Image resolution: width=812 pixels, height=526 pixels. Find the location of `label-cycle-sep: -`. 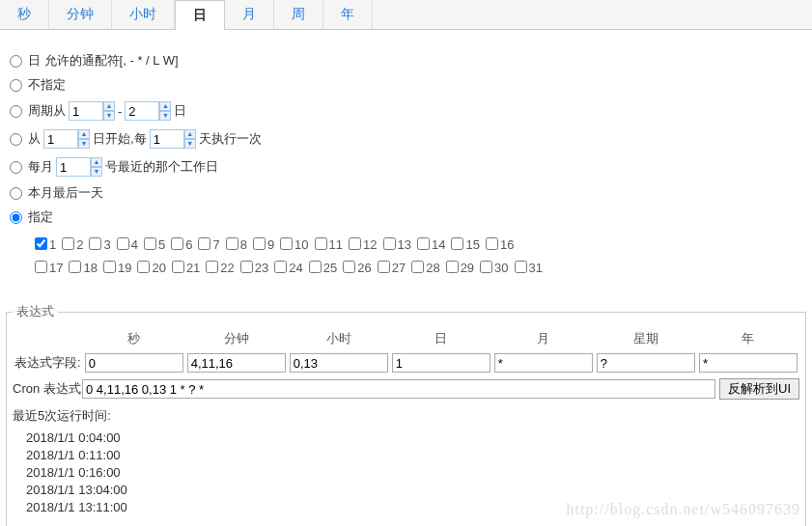

label-cycle-sep: - is located at coordinates (120, 112).